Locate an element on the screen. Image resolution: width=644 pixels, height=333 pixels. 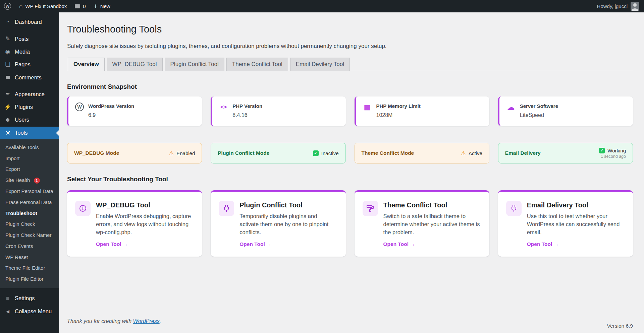
sidebar-item-erase-personal-data: Erase Personal Data is located at coordinates (30, 202).